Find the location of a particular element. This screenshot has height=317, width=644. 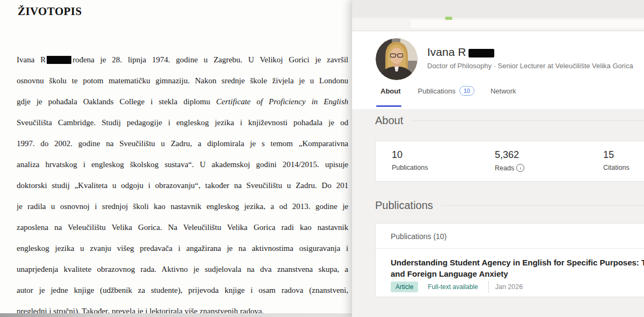

status-dot-icon is located at coordinates (449, 18).